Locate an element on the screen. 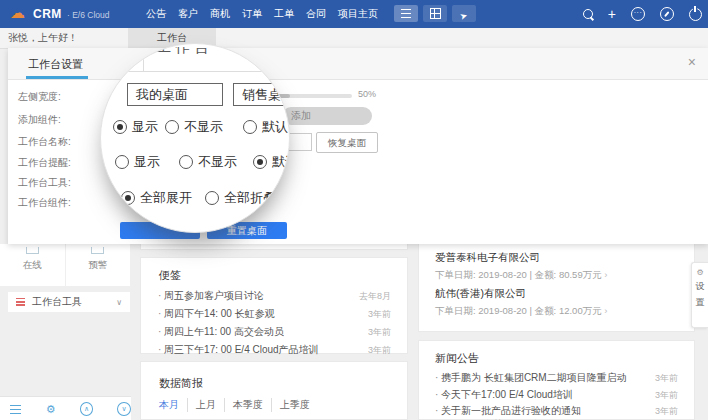 The width and height of the screenshot is (708, 420). add-component-button: 添加 is located at coordinates (327, 116).